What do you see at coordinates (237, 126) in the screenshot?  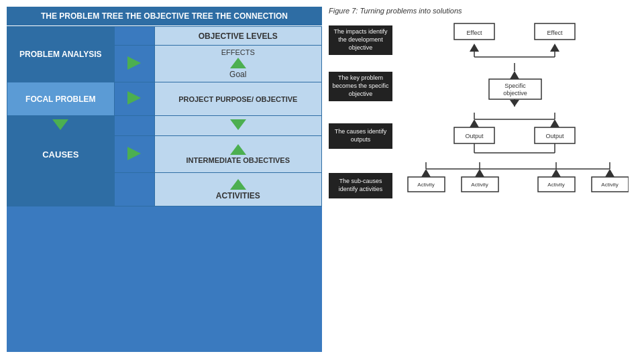 I see `arrow-spacer-light` at bounding box center [237, 126].